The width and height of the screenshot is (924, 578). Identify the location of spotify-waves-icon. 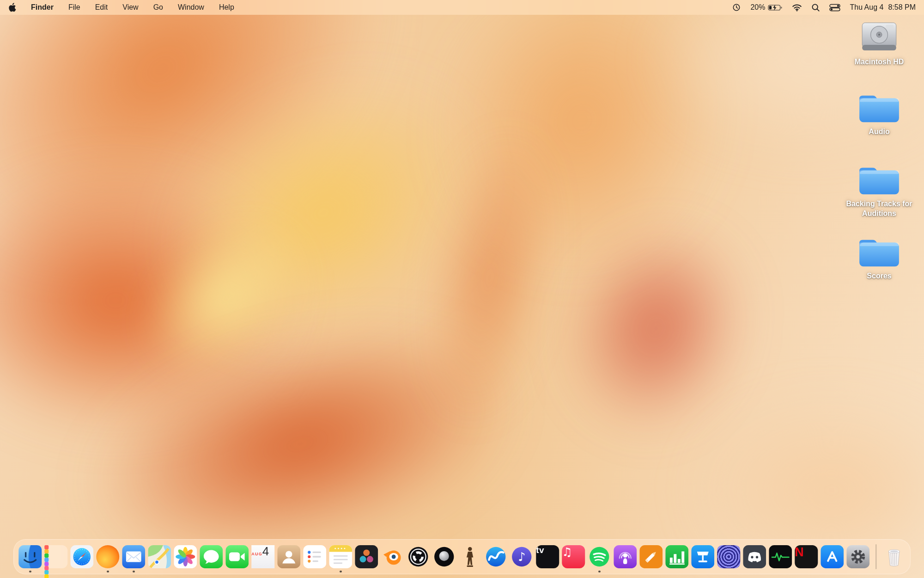
(599, 557).